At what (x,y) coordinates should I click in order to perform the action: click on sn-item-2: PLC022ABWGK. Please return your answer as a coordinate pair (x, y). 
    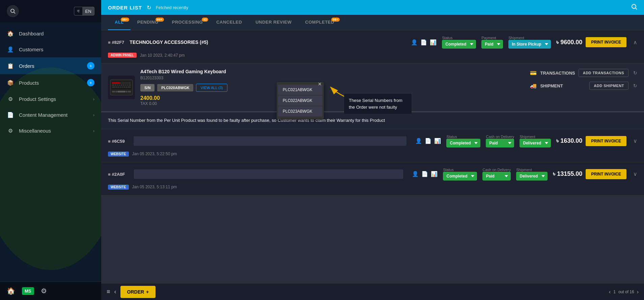
    Looking at the image, I should click on (300, 101).